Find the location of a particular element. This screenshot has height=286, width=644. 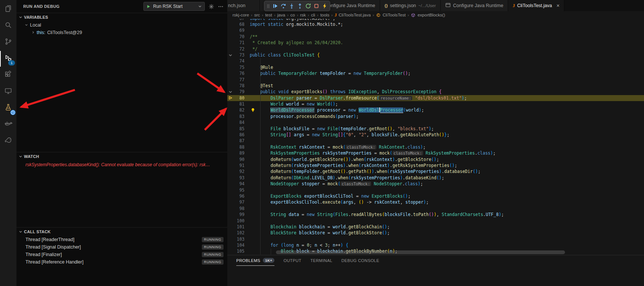

step-out-button is located at coordinates (300, 6).